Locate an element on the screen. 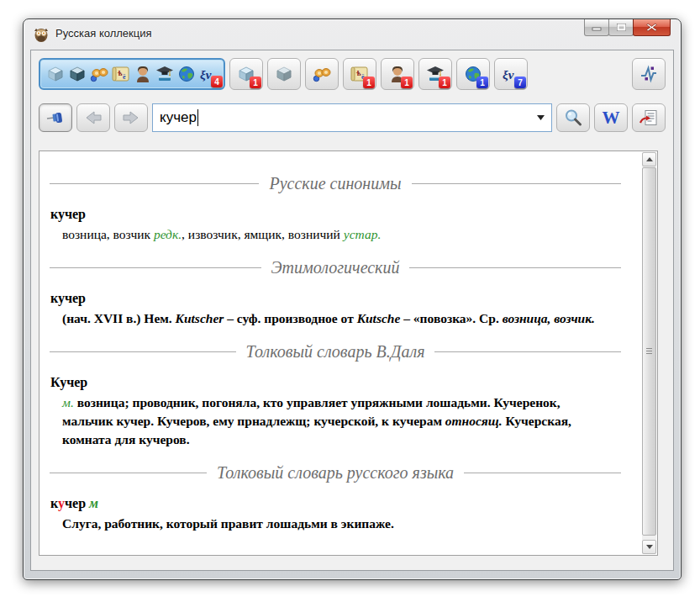 Image resolution: width=700 pixels, height=602 pixels. entry-body: возница, возчик редк., извозчик, ямщик, … is located at coordinates (334, 235).